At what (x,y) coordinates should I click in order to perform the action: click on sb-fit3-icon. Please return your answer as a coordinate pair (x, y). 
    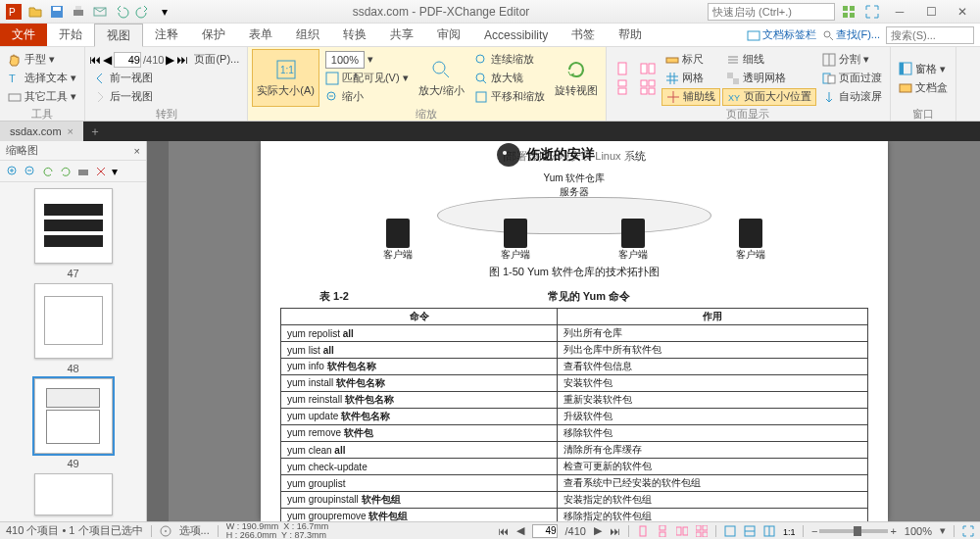
    Looking at the image, I should click on (769, 531).